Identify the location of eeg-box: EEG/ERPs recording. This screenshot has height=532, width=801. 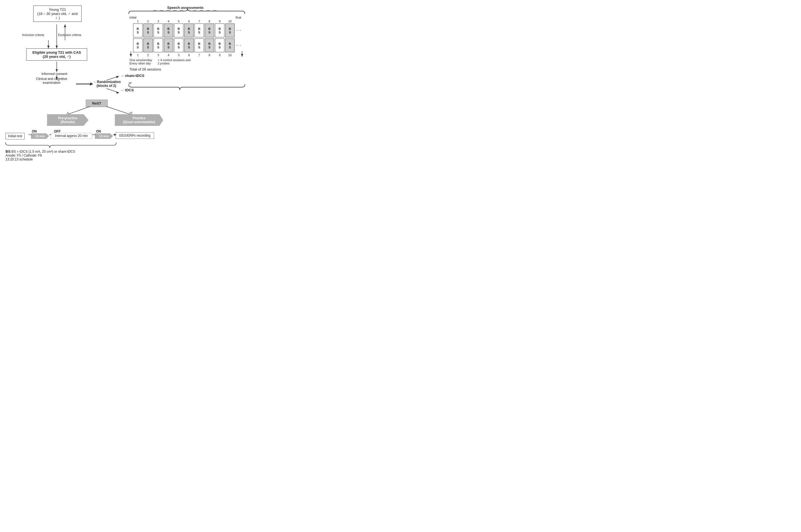
(135, 136).